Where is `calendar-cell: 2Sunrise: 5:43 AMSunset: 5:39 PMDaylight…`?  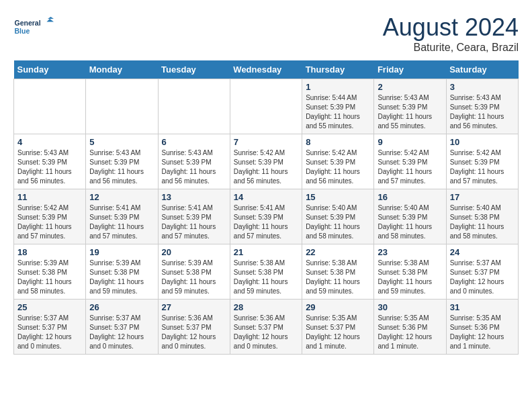
calendar-cell: 2Sunrise: 5:43 AMSunset: 5:39 PMDaylight… is located at coordinates (410, 107).